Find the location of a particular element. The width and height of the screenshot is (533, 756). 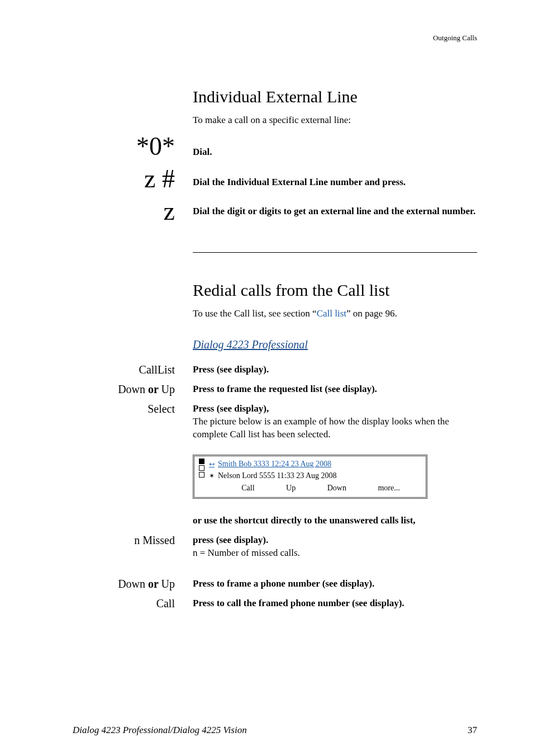

footer-model: Dialog 4223 Professional/Dialog 4225 Vis… is located at coordinates (160, 730).